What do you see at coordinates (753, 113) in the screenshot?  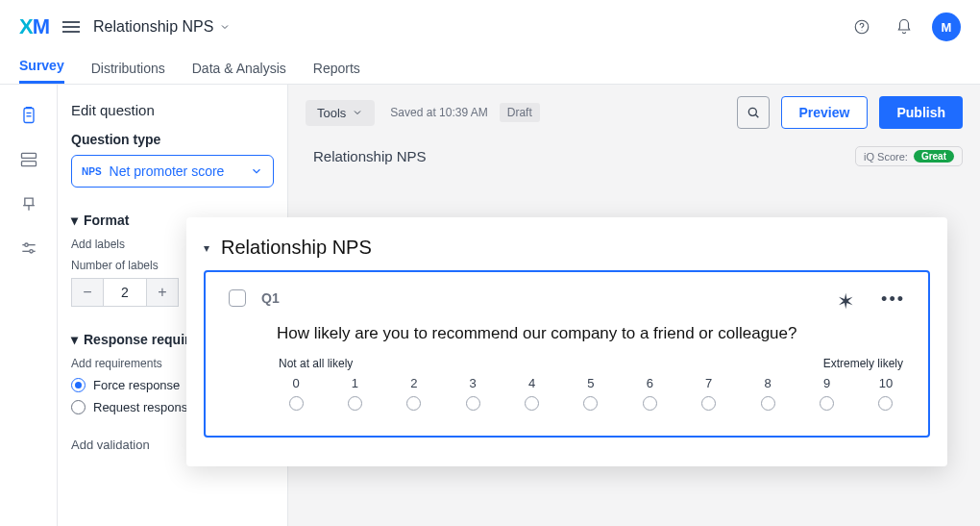 I see `search-survey-button` at bounding box center [753, 113].